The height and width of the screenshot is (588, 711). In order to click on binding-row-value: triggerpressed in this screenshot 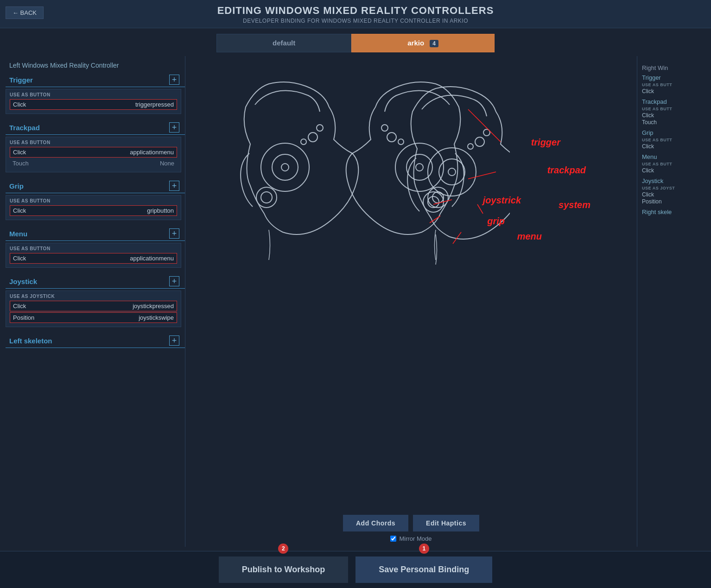, I will do `click(155, 105)`.